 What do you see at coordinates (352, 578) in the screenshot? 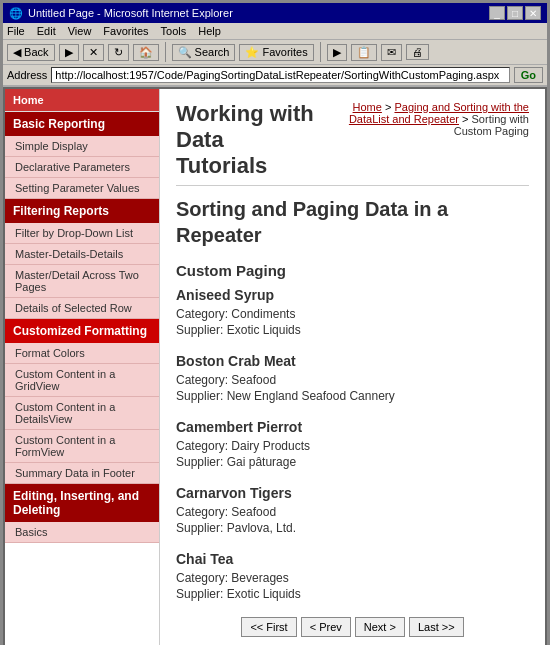
I see `product-category-4: Category: Beverages` at bounding box center [352, 578].